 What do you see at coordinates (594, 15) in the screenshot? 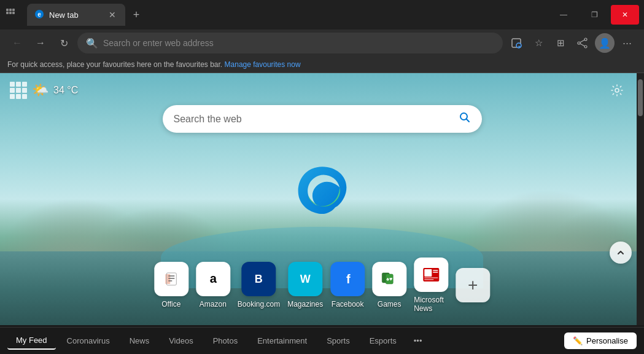
I see `window-controls: — ❐ ✕` at bounding box center [594, 15].